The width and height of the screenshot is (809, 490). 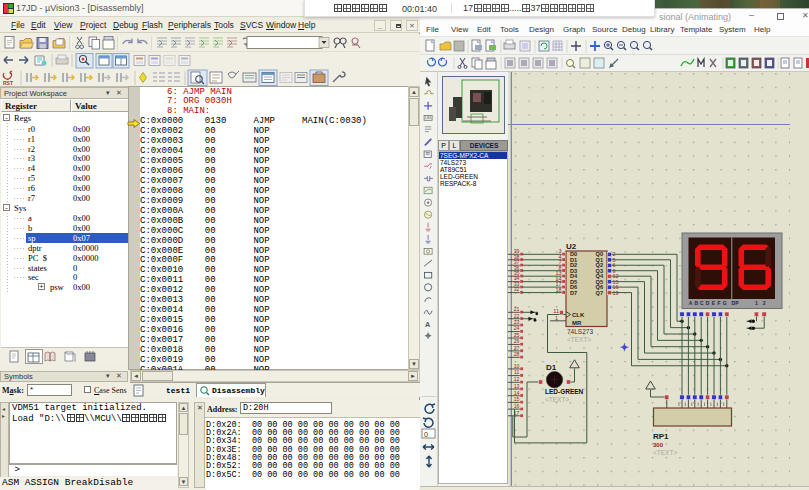 What do you see at coordinates (517, 309) in the screenshot?
I see `svg-text: 21` at bounding box center [517, 309].